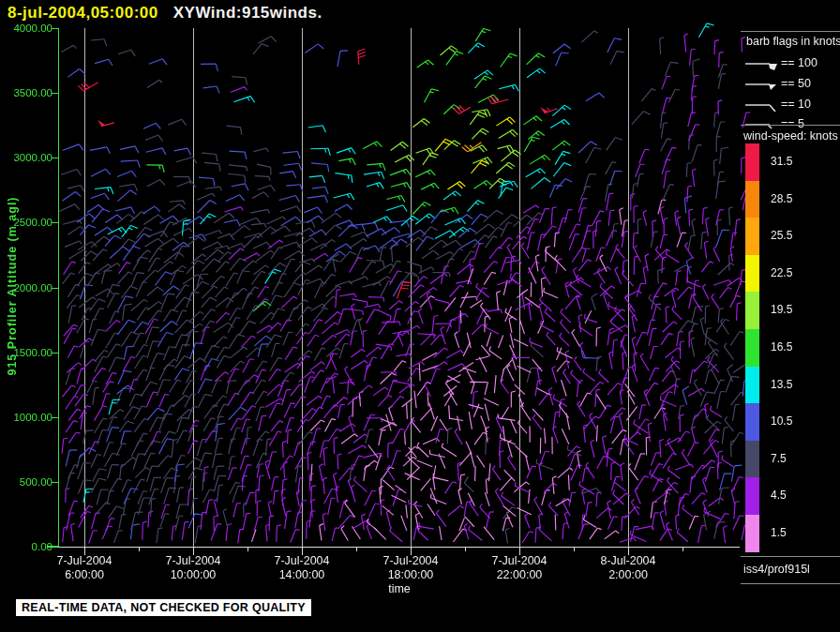 This screenshot has height=632, width=840. Describe the element at coordinates (628, 561) in the screenshot. I see `x-tick-label-date: 8-Jul-2004` at that location.